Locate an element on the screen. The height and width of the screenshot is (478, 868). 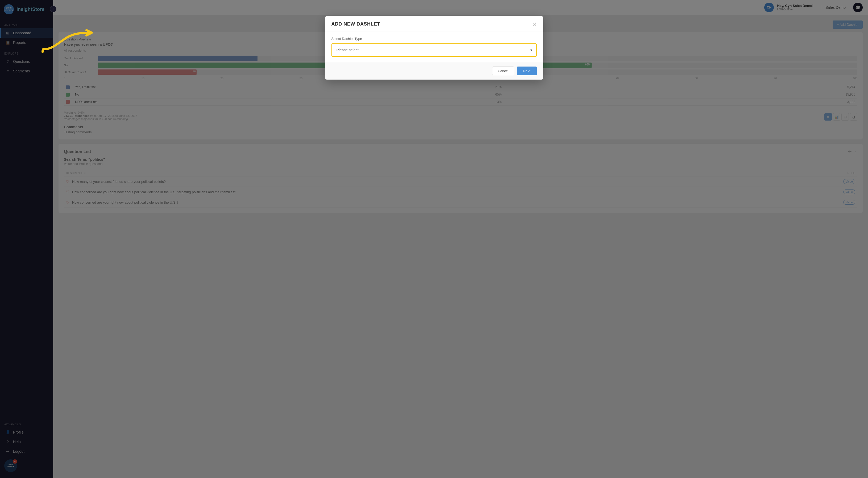
modal-footer: Cancel Next is located at coordinates (434, 71).